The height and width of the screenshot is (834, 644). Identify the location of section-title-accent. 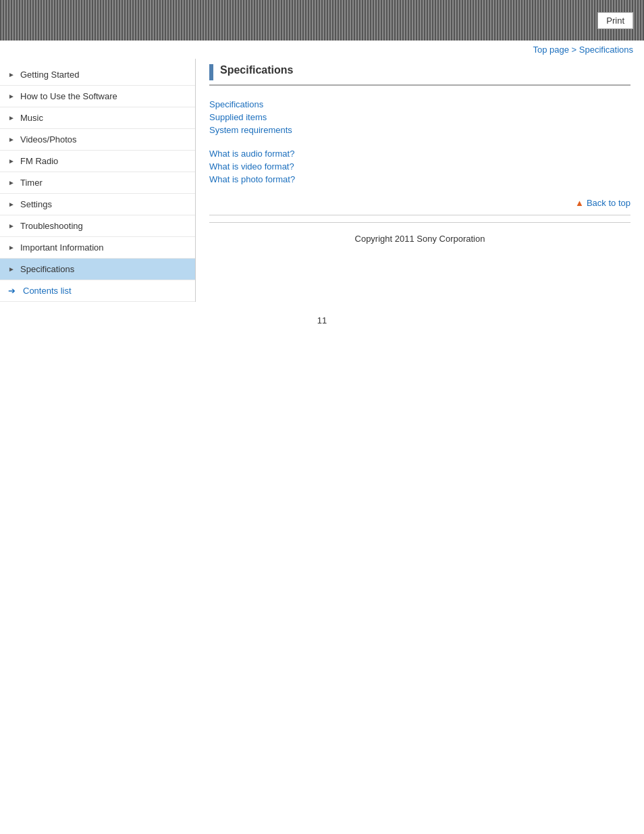
(211, 72).